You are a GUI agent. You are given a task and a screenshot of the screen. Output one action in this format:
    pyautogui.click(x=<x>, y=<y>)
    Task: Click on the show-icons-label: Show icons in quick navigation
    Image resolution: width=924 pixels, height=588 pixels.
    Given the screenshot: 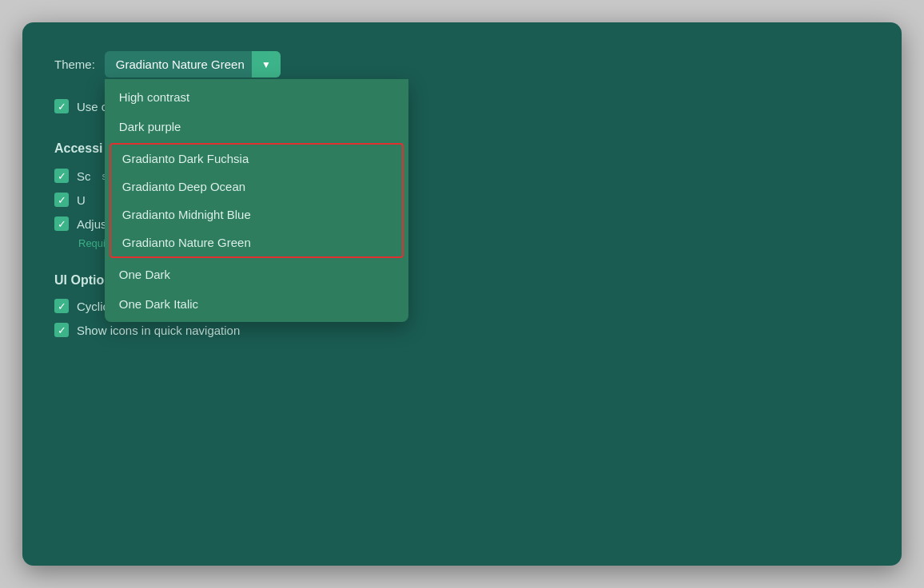 What is the action you would take?
    pyautogui.click(x=158, y=331)
    